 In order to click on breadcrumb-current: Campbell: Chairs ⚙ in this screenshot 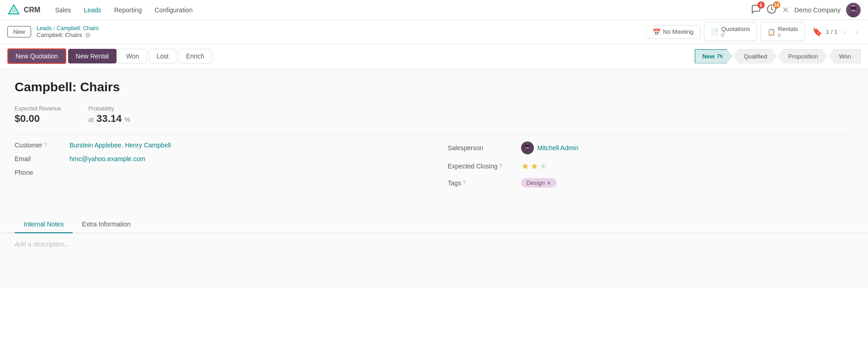, I will do `click(68, 35)`.